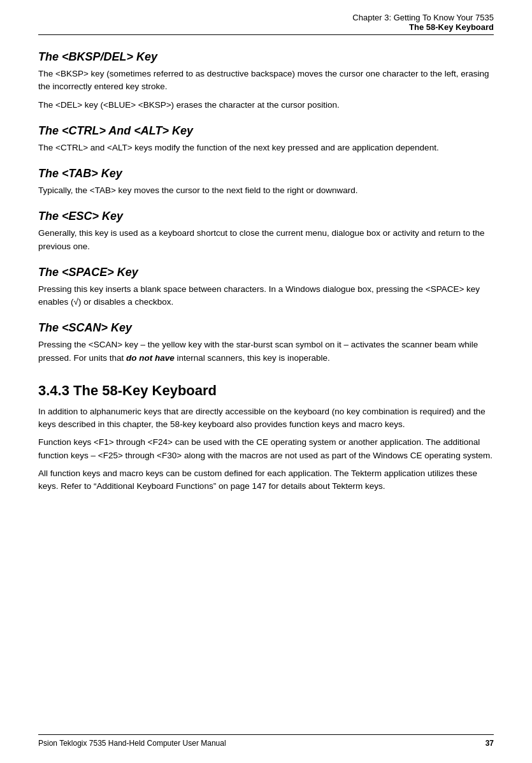 This screenshot has width=532, height=763. I want to click on footer-left: Psion Teklogix 7535 Hand-Held Computer U…, so click(133, 743).